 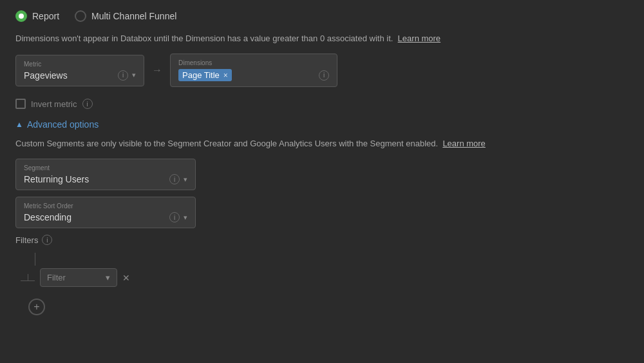 I want to click on filter-select: Filter ▾, so click(x=79, y=277).